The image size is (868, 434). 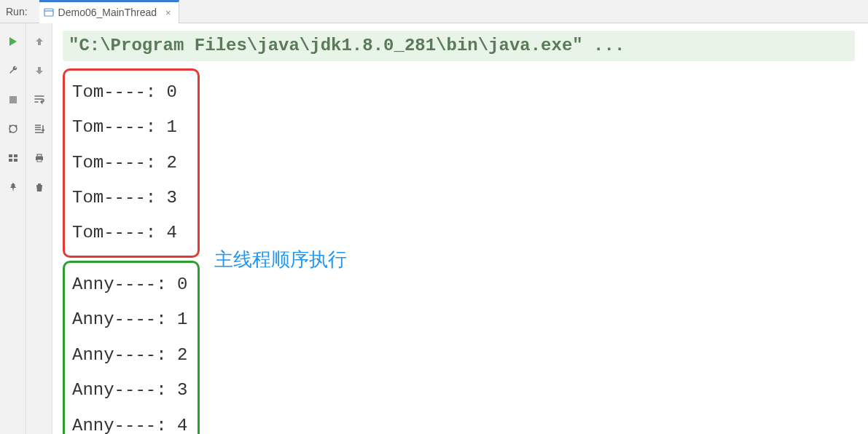 What do you see at coordinates (39, 187) in the screenshot?
I see `trash-icon` at bounding box center [39, 187].